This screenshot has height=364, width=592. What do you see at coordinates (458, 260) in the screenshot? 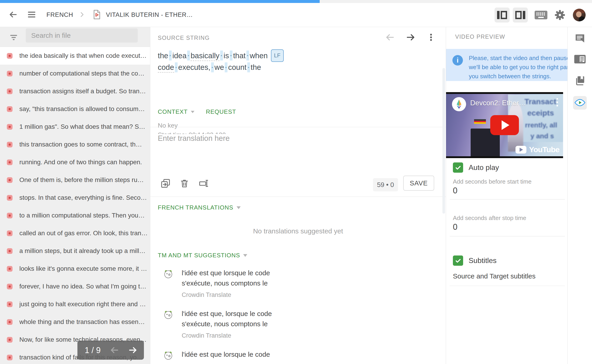
I see `subtitles-checkbox` at bounding box center [458, 260].